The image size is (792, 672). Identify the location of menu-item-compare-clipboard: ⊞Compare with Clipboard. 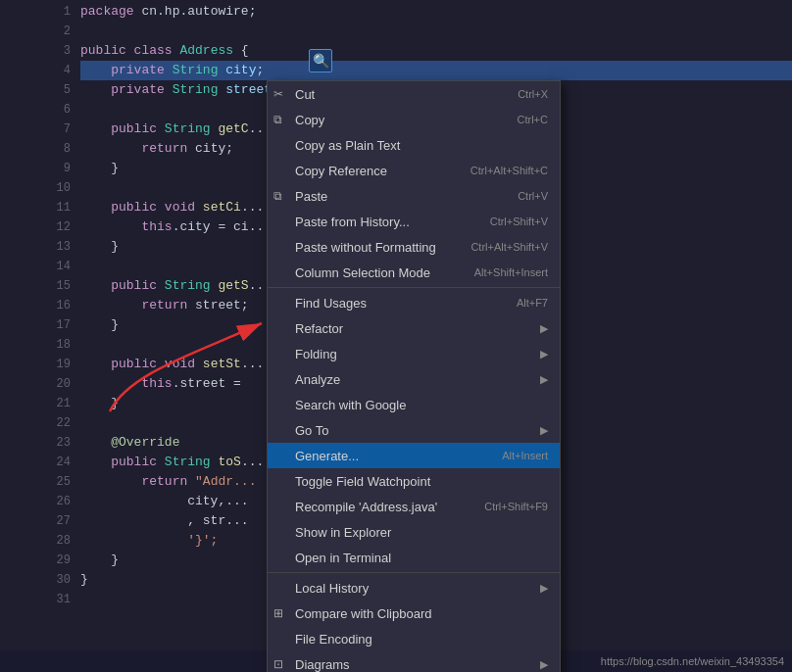
(414, 613).